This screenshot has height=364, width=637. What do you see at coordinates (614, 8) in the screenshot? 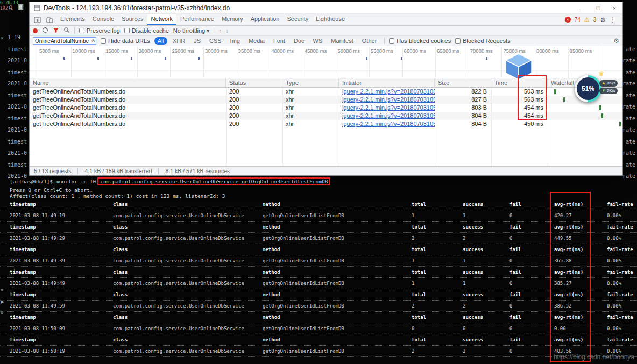
I see `close-button: ×` at bounding box center [614, 8].